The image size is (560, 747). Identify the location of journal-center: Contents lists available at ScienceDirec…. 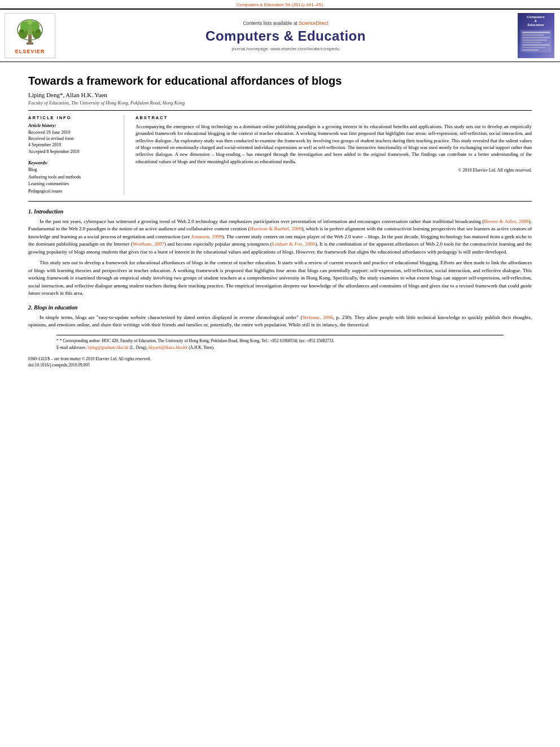
(286, 36).